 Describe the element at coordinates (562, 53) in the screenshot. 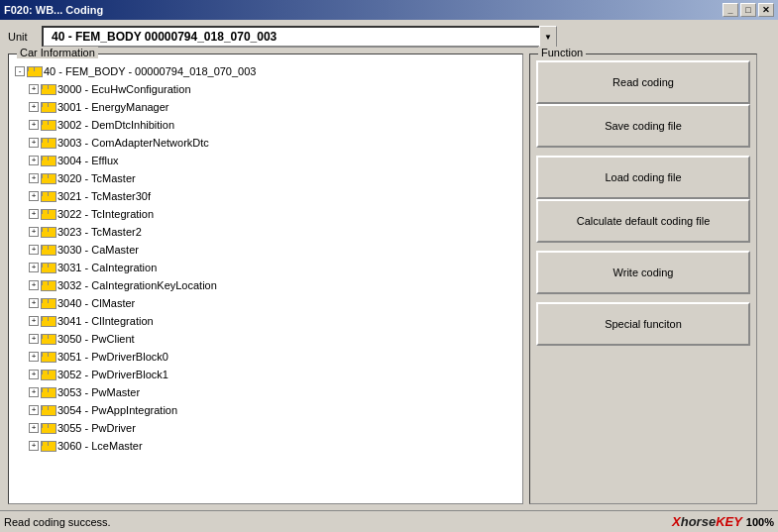

I see `function-legend: Function` at that location.